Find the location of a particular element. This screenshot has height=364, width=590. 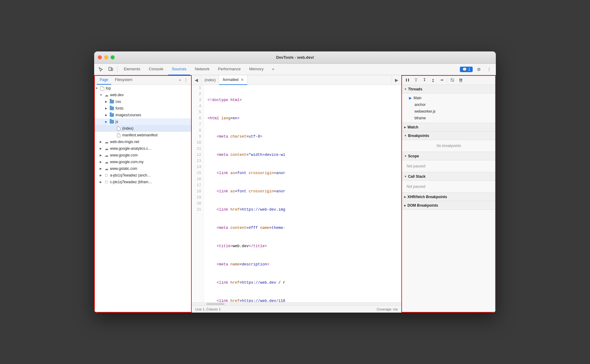

watch-section-header: ▶ Watch is located at coordinates (449, 127).